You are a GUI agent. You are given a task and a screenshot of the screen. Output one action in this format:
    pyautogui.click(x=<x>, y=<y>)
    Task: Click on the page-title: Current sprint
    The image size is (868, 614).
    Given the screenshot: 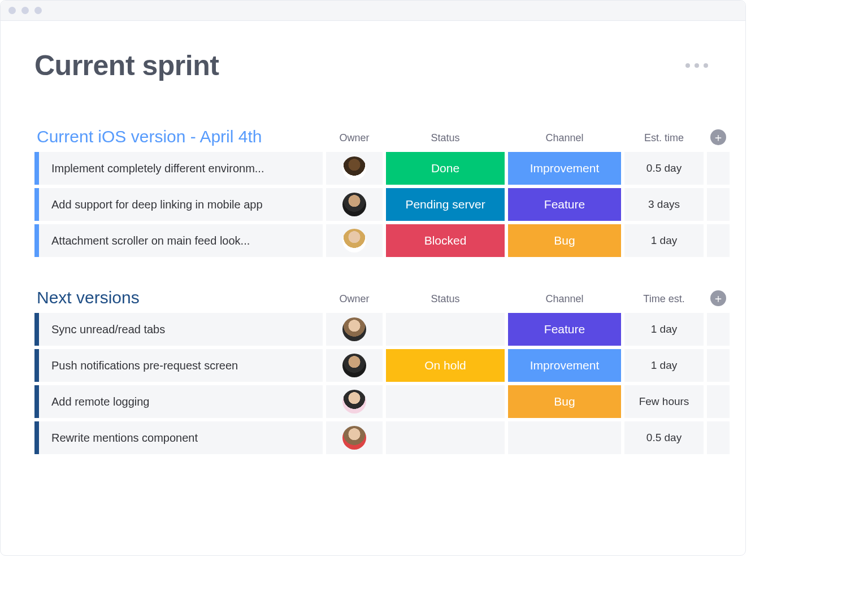 What is the action you would take?
    pyautogui.click(x=127, y=66)
    